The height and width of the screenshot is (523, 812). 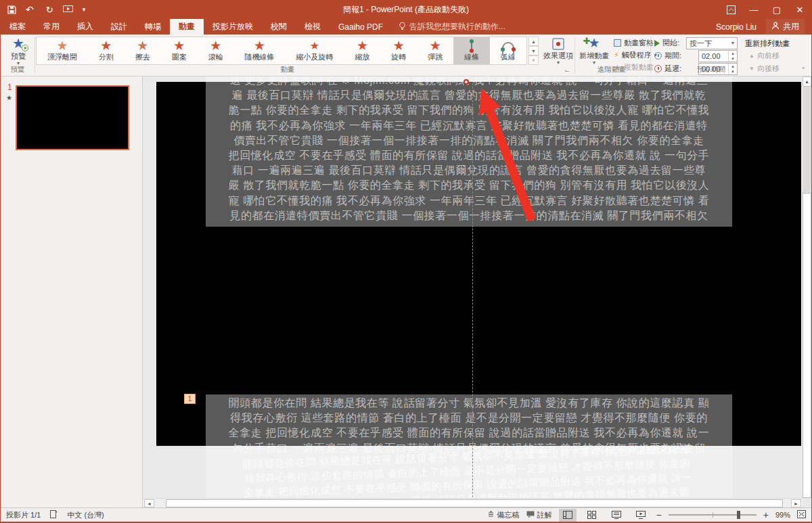 What do you see at coordinates (179, 46) in the screenshot?
I see `shape-star-icon: ★` at bounding box center [179, 46].